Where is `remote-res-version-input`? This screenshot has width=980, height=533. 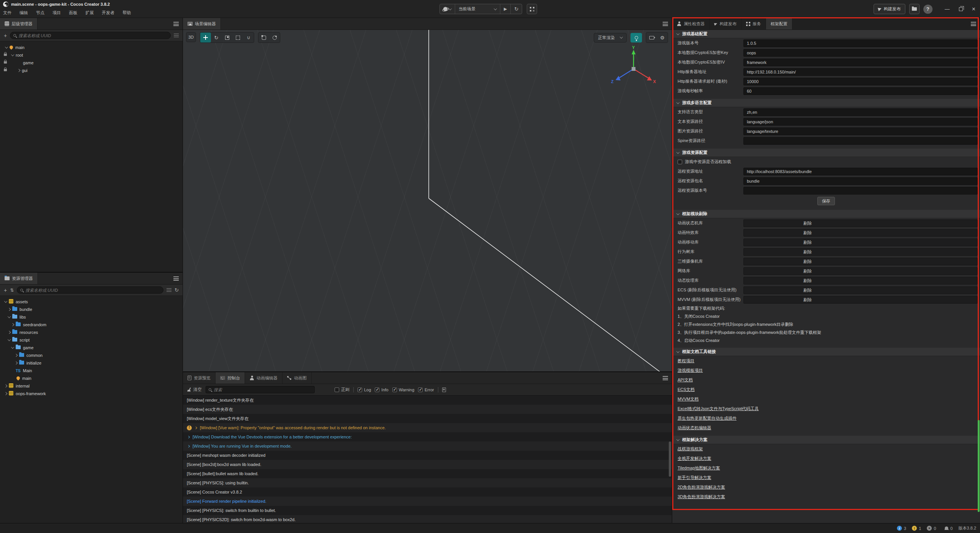 remote-res-version-input is located at coordinates (861, 191).